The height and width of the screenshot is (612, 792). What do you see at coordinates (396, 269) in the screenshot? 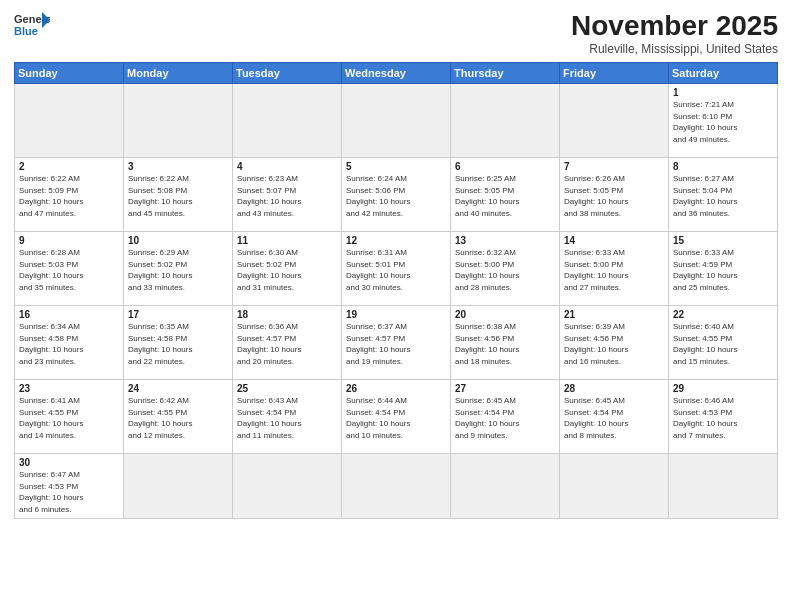
I see `table-row: 12Sunrise: 6:31 AM Sunset: 5:01 PM Dayli…` at bounding box center [396, 269].